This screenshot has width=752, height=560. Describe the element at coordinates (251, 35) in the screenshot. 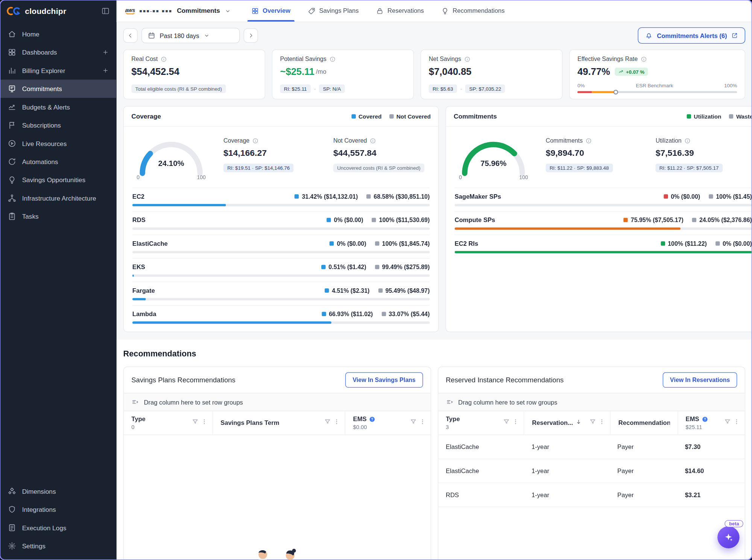

I see `chevron-right-icon` at that location.